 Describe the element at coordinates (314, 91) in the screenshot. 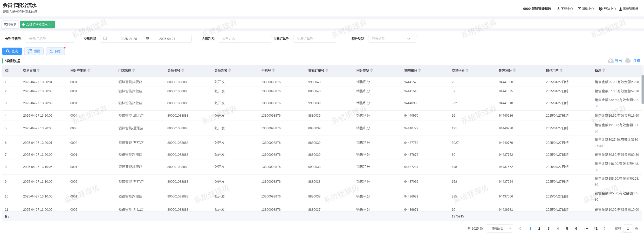

I see `svg-text: 8880040` at that location.